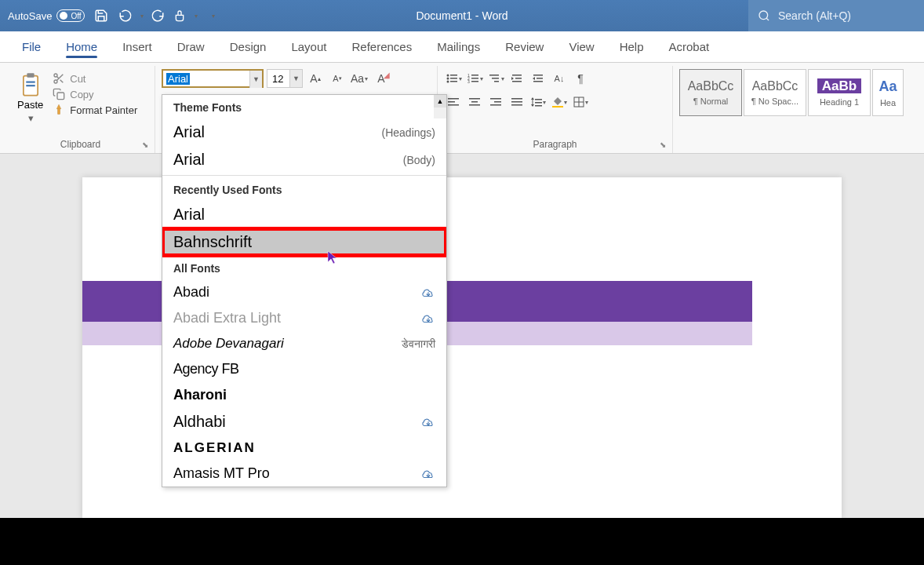 The height and width of the screenshot is (565, 924). What do you see at coordinates (191, 47) in the screenshot?
I see `tab-draw: Draw` at bounding box center [191, 47].